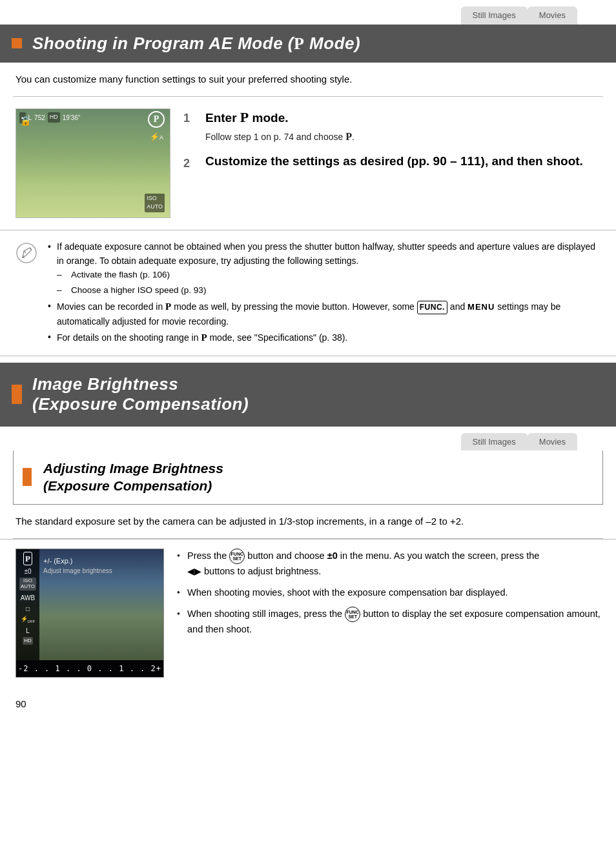 Image resolution: width=616 pixels, height=868 pixels. I want to click on step1-desc-part1: Follow step 1 on p. 74 and choose, so click(275, 137).